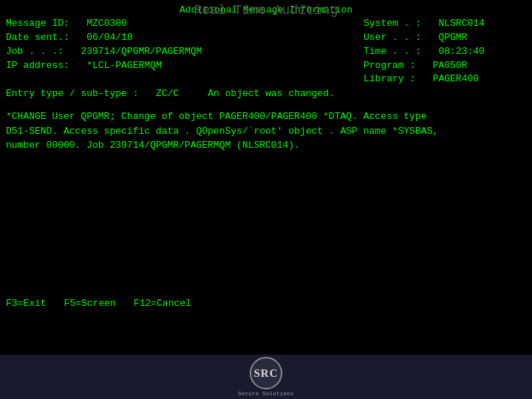  I want to click on time-label: Time . . :, so click(392, 52).